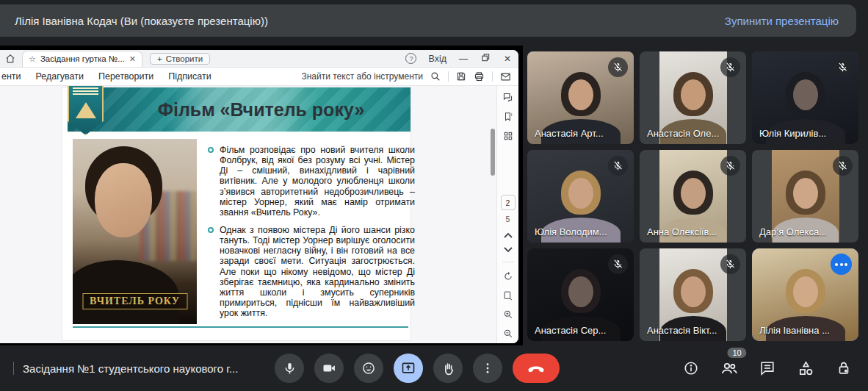 The width and height of the screenshot is (868, 391). I want to click on mic-button, so click(289, 368).